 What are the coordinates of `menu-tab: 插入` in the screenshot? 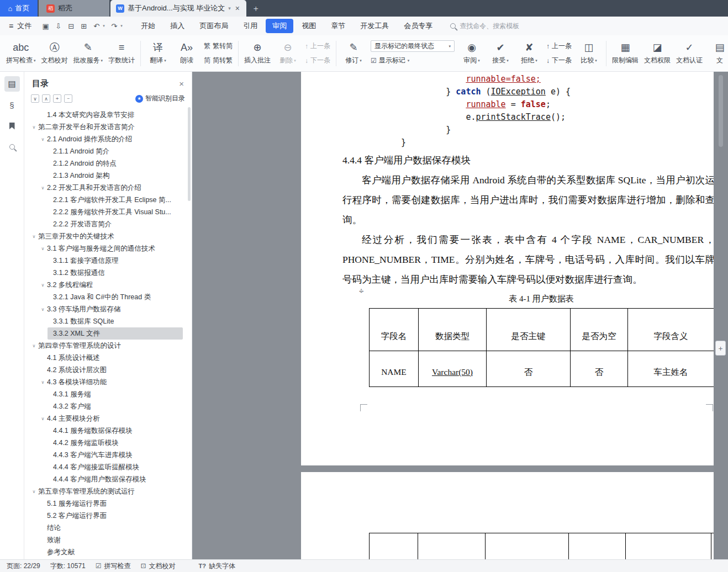 It's located at (177, 26).